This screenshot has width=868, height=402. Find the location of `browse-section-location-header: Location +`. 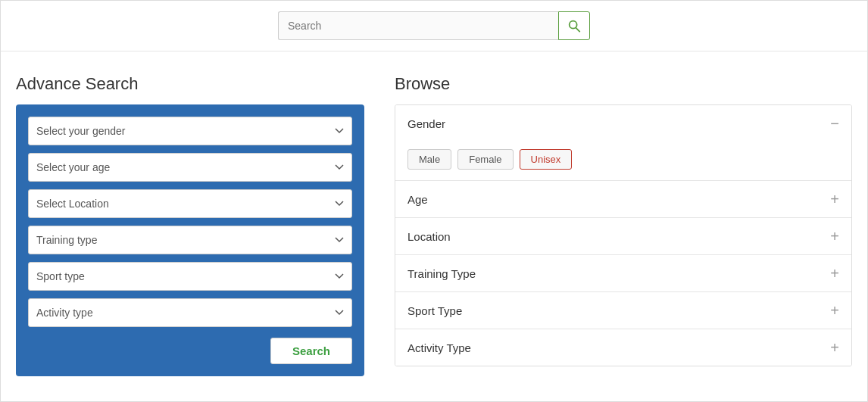

browse-section-location-header: Location + is located at coordinates (623, 236).